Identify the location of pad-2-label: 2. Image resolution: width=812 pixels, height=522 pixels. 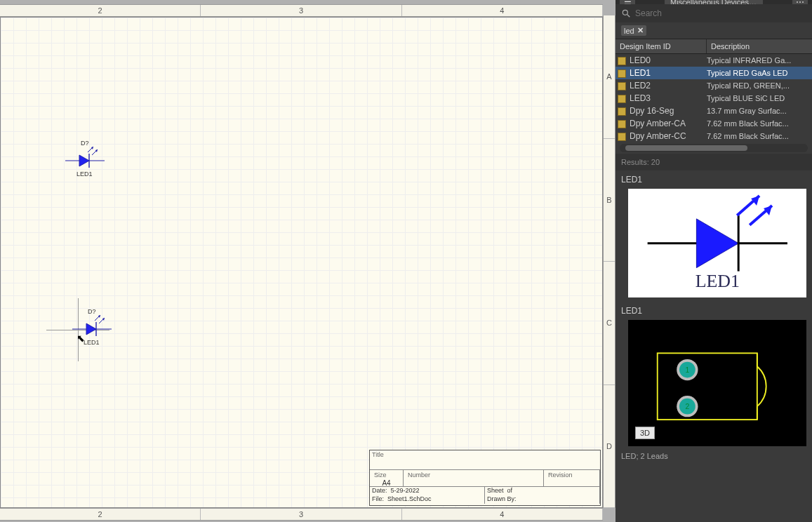
(687, 407).